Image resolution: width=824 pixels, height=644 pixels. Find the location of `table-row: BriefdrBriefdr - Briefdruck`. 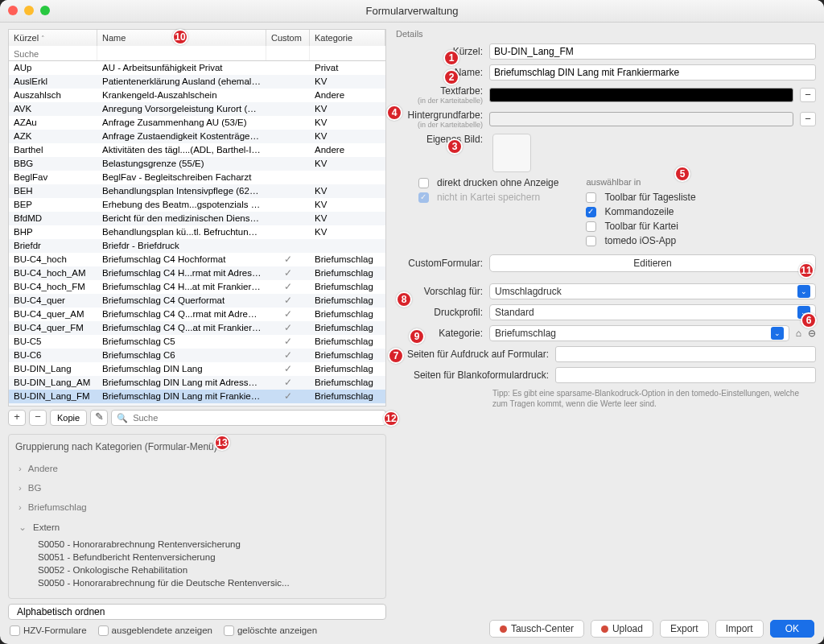

table-row: BriefdrBriefdr - Briefdruck is located at coordinates (197, 246).